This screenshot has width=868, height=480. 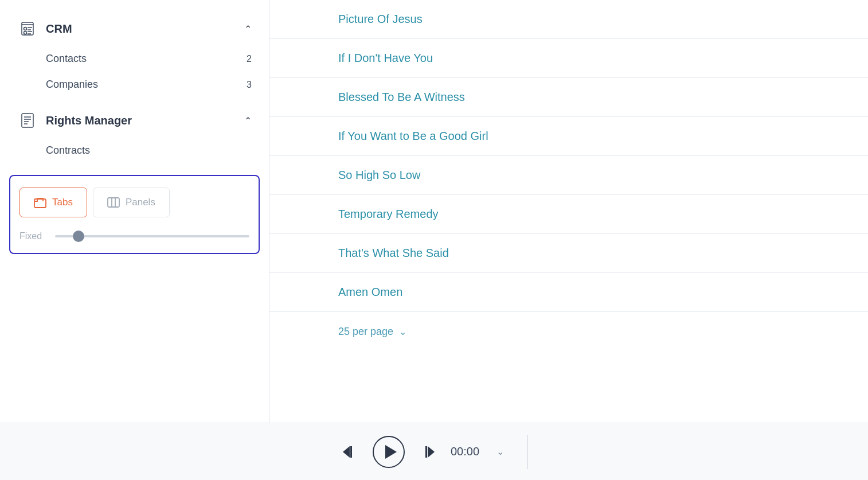 I want to click on panels-button: Panels, so click(x=131, y=202).